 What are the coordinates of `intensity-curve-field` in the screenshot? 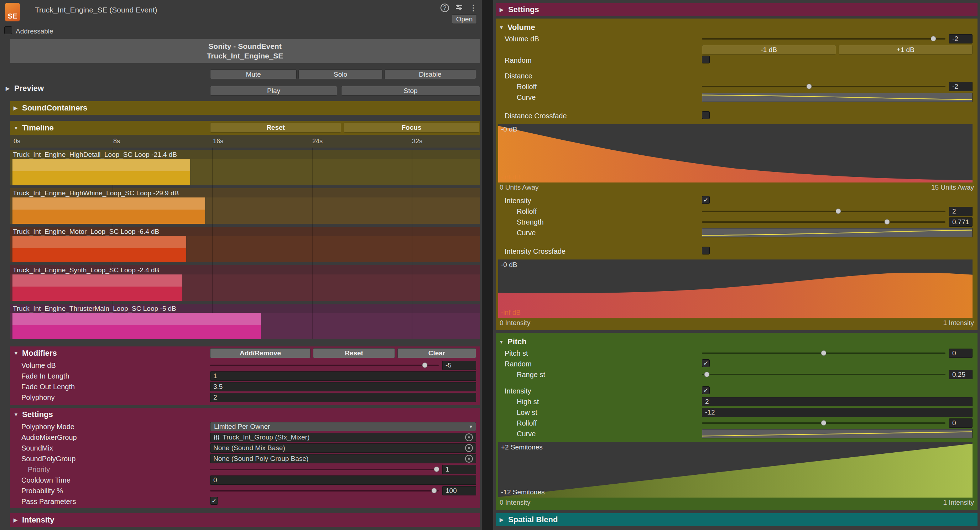 It's located at (837, 233).